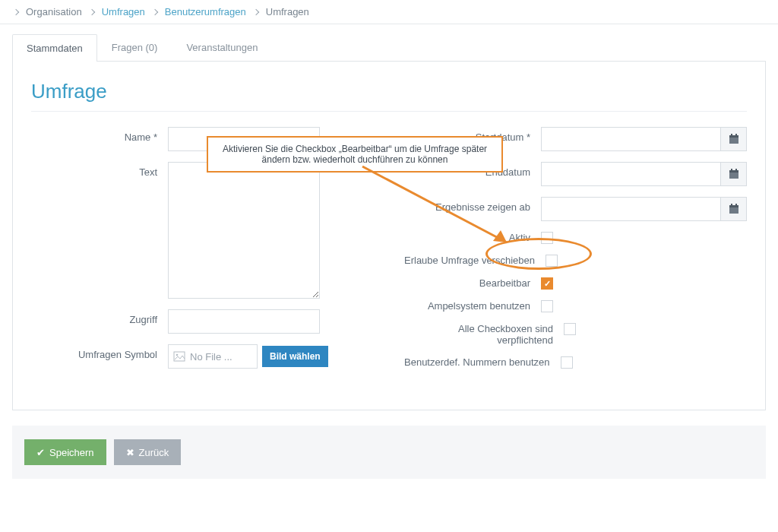  I want to click on action-bar: ✔ Speichern ✖ Zurück, so click(389, 452).